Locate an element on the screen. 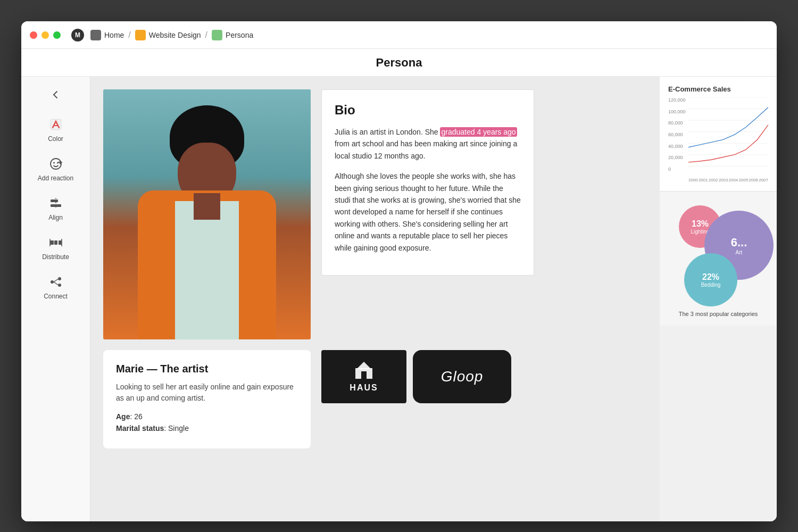  bio-card: Bio Julia is an artist in London. She gr… is located at coordinates (428, 182).